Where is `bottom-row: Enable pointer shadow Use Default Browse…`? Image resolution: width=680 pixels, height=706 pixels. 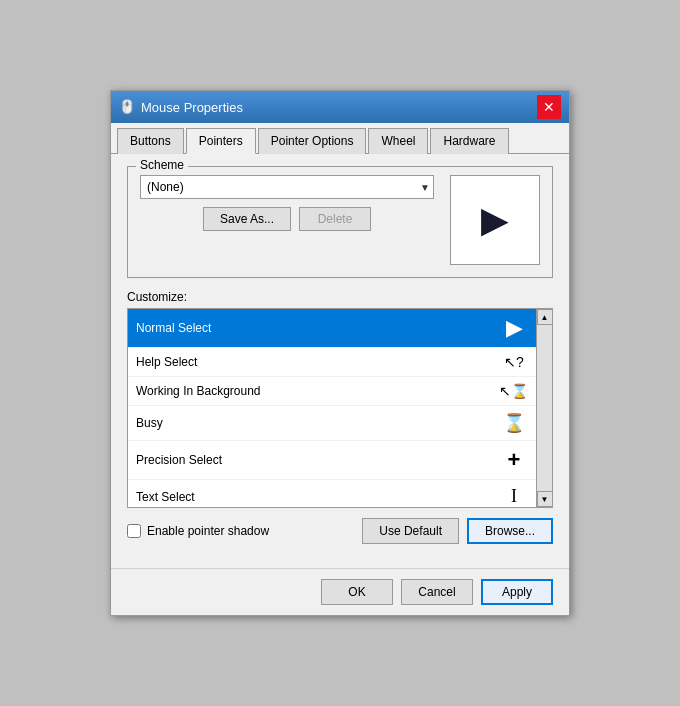
bottom-row: Enable pointer shadow Use Default Browse… is located at coordinates (340, 531).